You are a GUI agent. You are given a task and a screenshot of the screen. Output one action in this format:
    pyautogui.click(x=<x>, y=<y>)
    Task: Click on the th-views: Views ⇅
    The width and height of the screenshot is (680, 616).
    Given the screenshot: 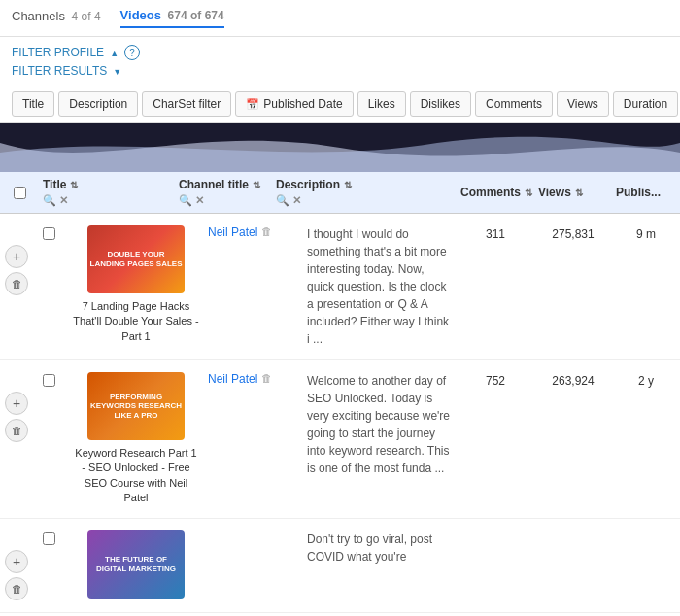 What is the action you would take?
    pyautogui.click(x=573, y=192)
    